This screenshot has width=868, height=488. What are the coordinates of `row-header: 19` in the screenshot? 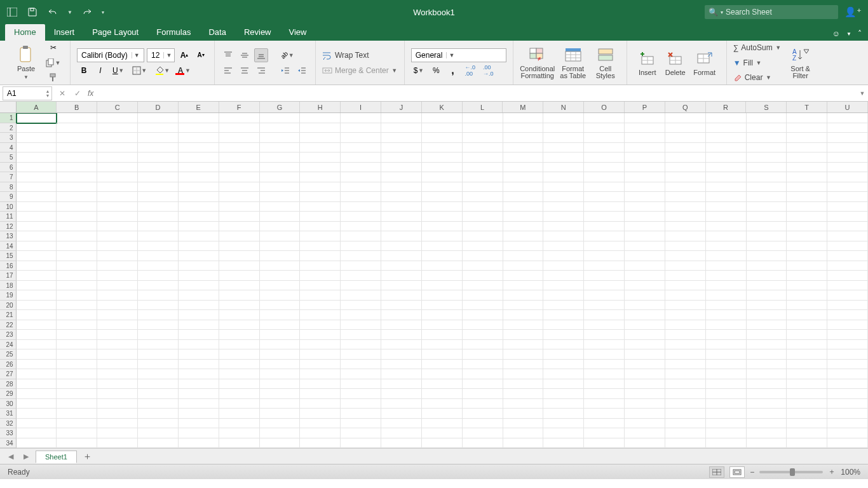 It's located at (8, 295).